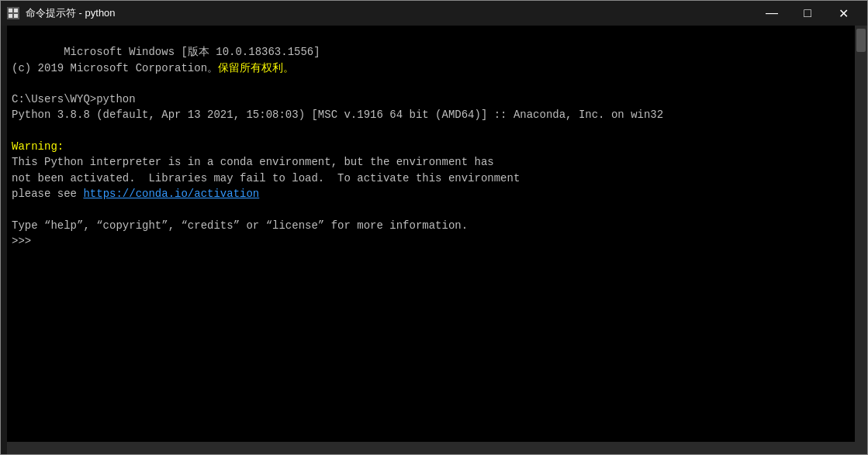 The width and height of the screenshot is (868, 455). I want to click on window-controls: — □ ✕, so click(807, 13).